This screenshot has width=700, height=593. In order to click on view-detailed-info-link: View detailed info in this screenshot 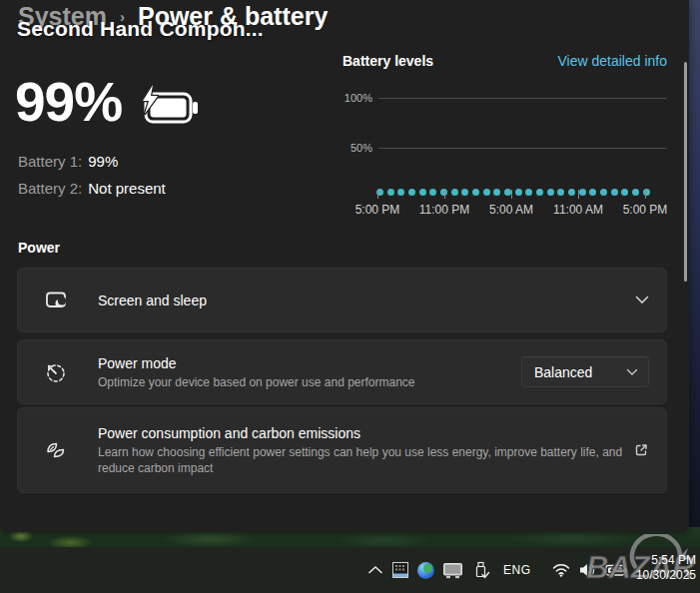, I will do `click(613, 61)`.